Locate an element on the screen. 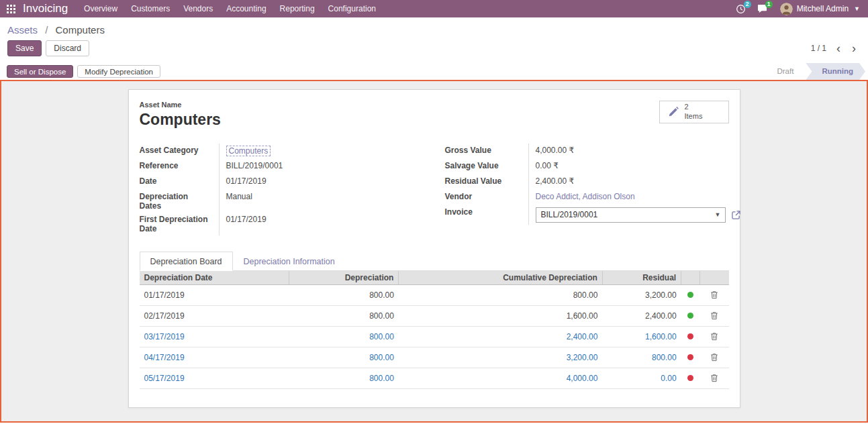 Image resolution: width=868 pixels, height=432 pixels. column-header-depreciation-date: Depreciation Date is located at coordinates (215, 278).